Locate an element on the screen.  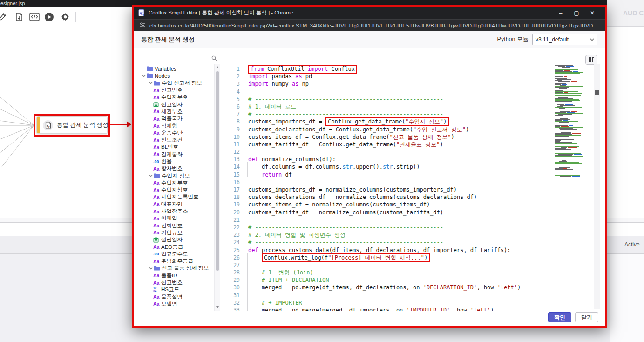
tree-item: Aa세관부호 is located at coordinates (179, 112).